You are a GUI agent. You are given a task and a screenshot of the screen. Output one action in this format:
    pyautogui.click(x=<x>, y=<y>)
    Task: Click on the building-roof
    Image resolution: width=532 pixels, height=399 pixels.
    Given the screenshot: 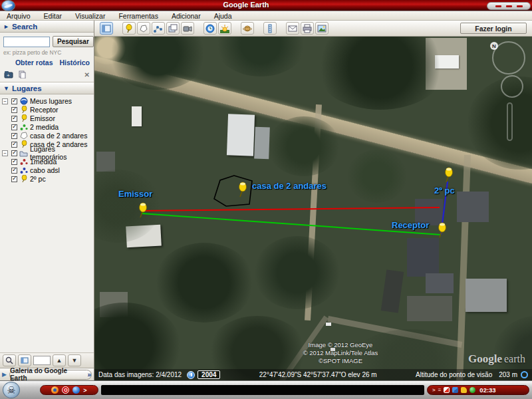 What is the action you would take?
    pyautogui.click(x=473, y=207)
    